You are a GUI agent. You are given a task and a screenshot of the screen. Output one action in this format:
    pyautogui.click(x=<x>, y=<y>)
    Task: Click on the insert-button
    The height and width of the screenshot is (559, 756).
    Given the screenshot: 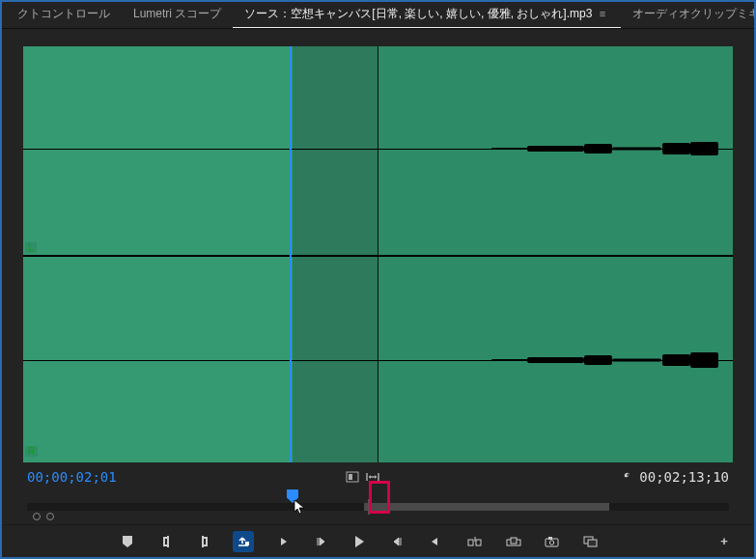 What is the action you would take?
    pyautogui.click(x=243, y=542)
    